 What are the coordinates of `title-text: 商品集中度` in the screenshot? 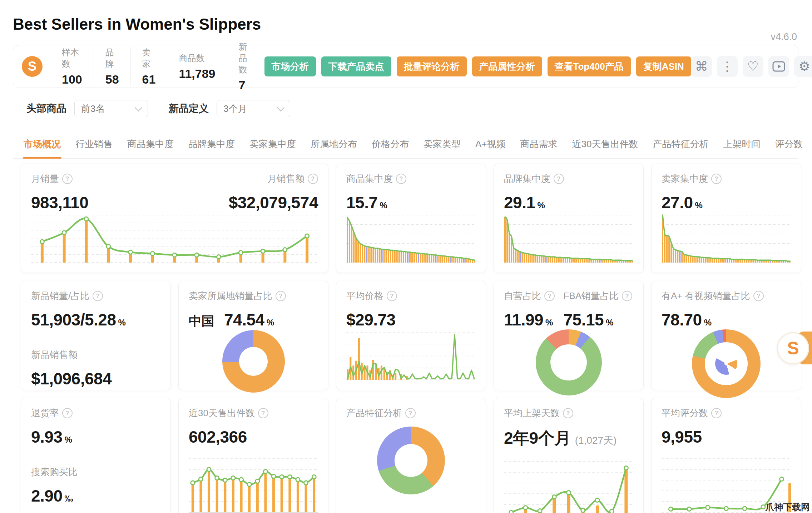 It's located at (370, 179).